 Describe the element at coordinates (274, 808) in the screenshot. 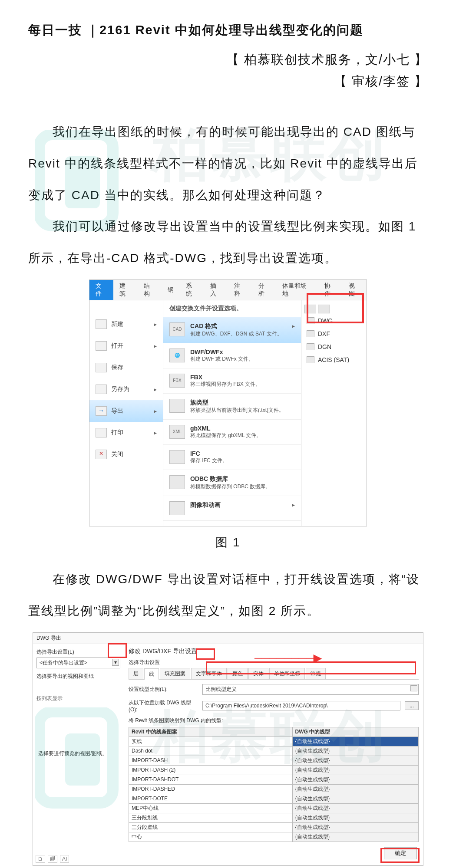

I see `table-row: MEP中心线{自动生成线型}` at that location.